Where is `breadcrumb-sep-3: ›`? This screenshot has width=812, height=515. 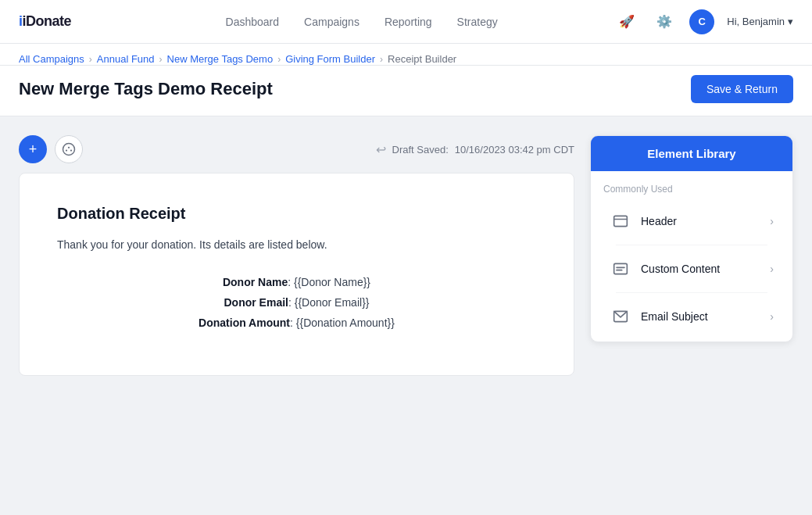 breadcrumb-sep-3: › is located at coordinates (279, 59).